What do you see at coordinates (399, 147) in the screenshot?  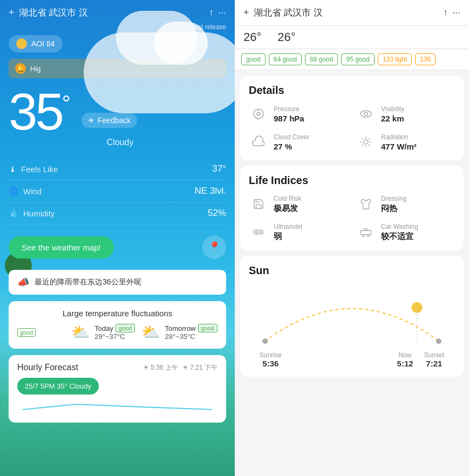 I see `radiation-value: 477 W/m²` at bounding box center [399, 147].